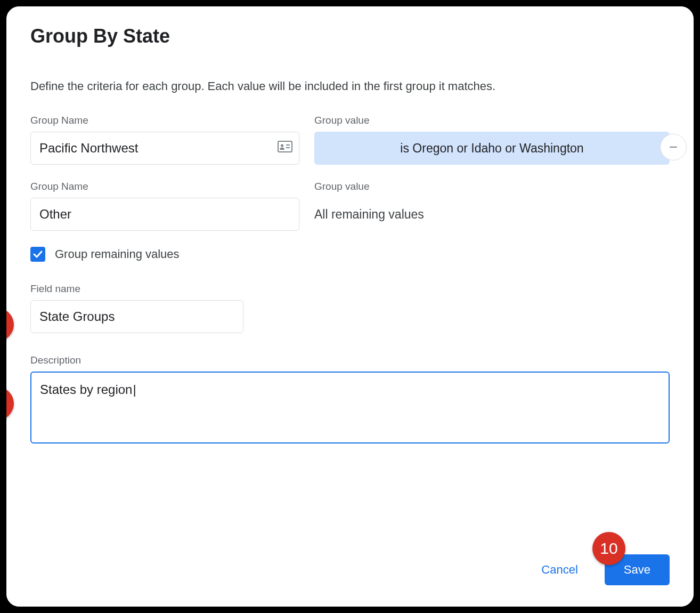 This screenshot has height=613, width=700. Describe the element at coordinates (492, 214) in the screenshot. I see `group-value-static: All remaining values` at that location.